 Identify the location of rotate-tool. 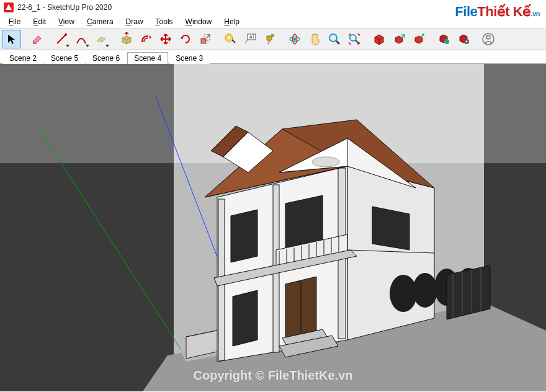
(186, 39).